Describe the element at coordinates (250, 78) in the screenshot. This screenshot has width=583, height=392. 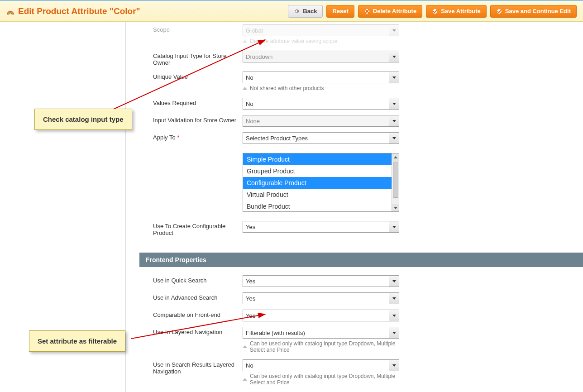
I see `unique-value: No` at that location.